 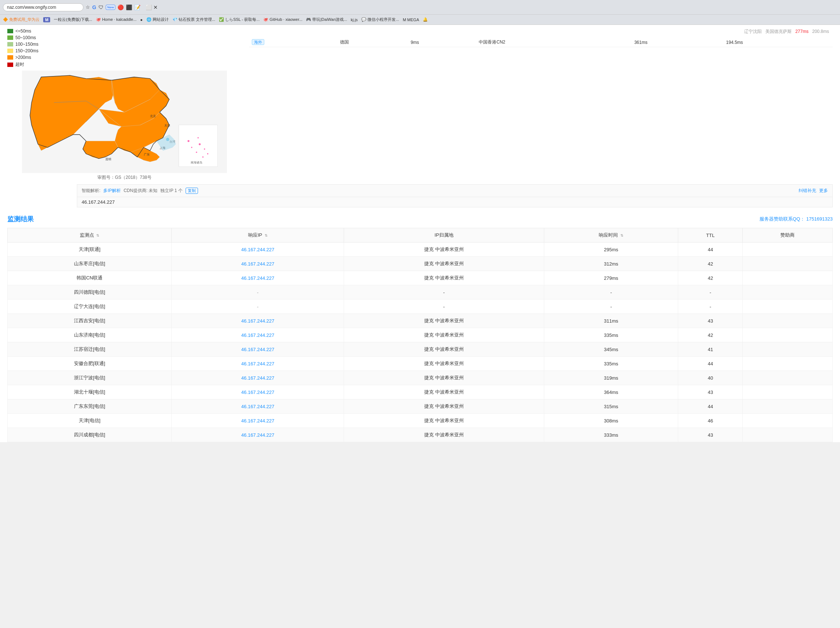 I want to click on star-icon: ☆, so click(x=88, y=7).